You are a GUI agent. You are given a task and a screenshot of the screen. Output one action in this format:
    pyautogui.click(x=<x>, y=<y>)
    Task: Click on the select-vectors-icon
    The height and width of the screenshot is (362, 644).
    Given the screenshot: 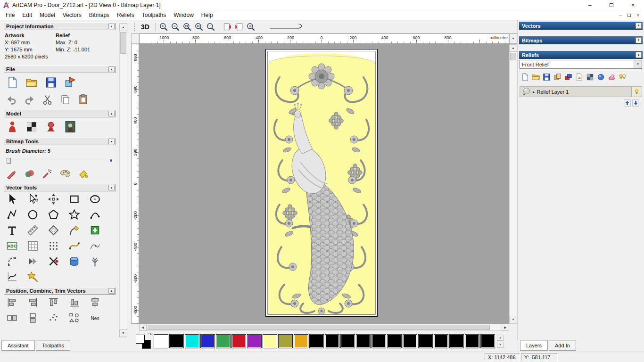 What is the action you would take?
    pyautogui.click(x=12, y=199)
    